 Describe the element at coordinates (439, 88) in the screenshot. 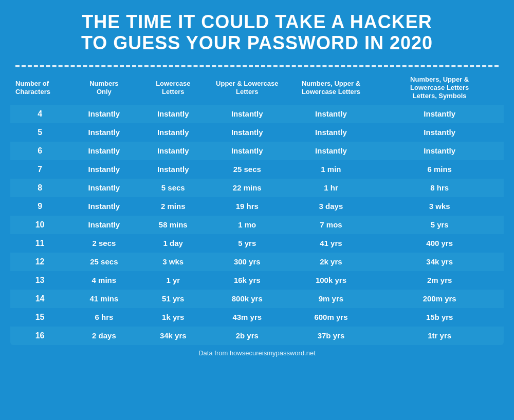

I see `col-header-all: Numbers, Upper &Lowercase LettersLetters…` at that location.